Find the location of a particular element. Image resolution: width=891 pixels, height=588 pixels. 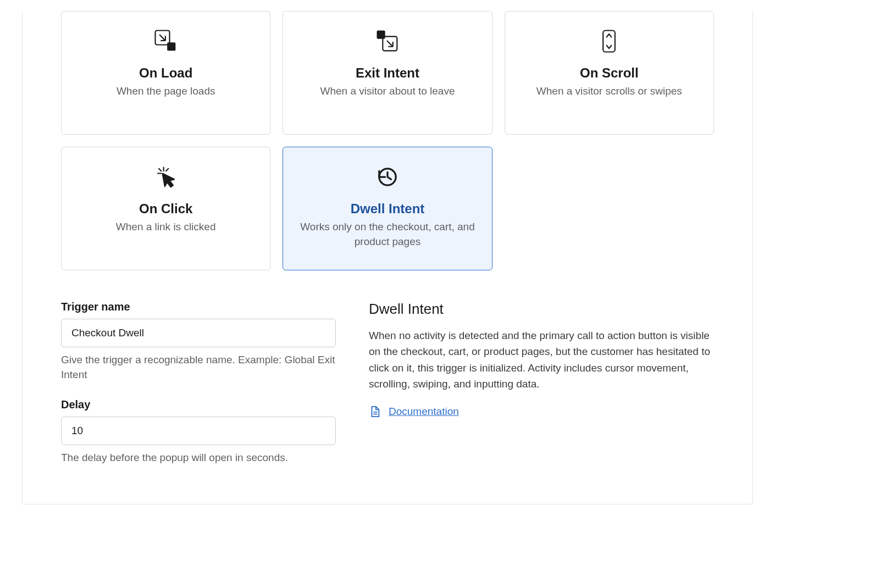

card-title: On Click is located at coordinates (166, 209).